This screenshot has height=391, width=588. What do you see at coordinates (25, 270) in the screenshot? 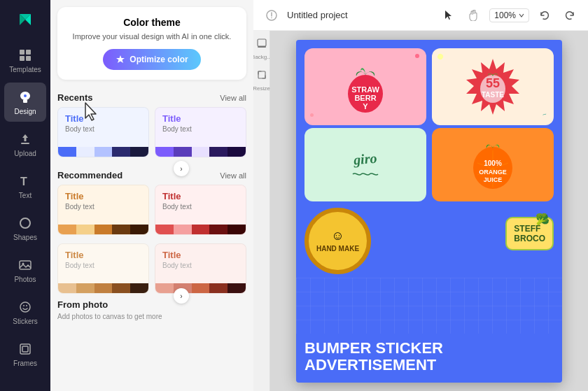
I see `sidebar-item-photos: Photos` at bounding box center [25, 270].